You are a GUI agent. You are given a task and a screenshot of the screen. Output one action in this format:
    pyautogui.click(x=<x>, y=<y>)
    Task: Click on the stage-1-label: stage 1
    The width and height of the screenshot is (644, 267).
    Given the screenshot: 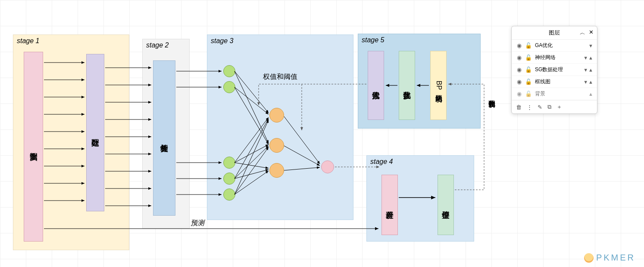 What is the action you would take?
    pyautogui.click(x=28, y=41)
    